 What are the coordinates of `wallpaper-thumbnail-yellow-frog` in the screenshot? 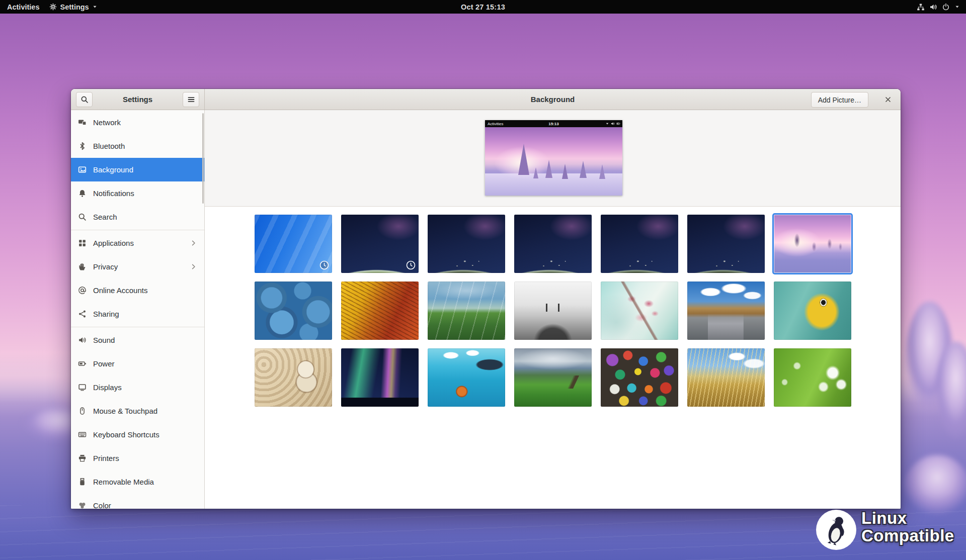 It's located at (813, 311).